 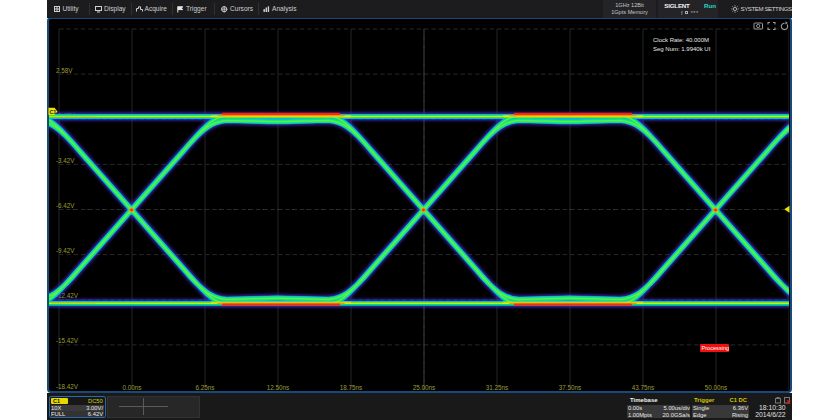 What do you see at coordinates (132, 388) in the screenshot?
I see `svg-text: 0.00ns` at bounding box center [132, 388].